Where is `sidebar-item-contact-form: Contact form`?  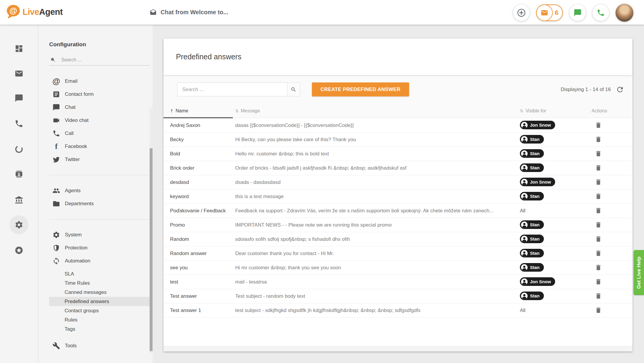 sidebar-item-contact-form: Contact form is located at coordinates (95, 94).